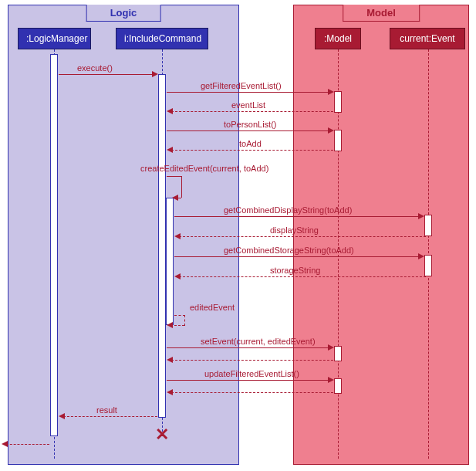 Image resolution: width=476 pixels, height=471 pixels. Describe the element at coordinates (248, 105) in the screenshot. I see `msg-eventlist: eventList` at that location.